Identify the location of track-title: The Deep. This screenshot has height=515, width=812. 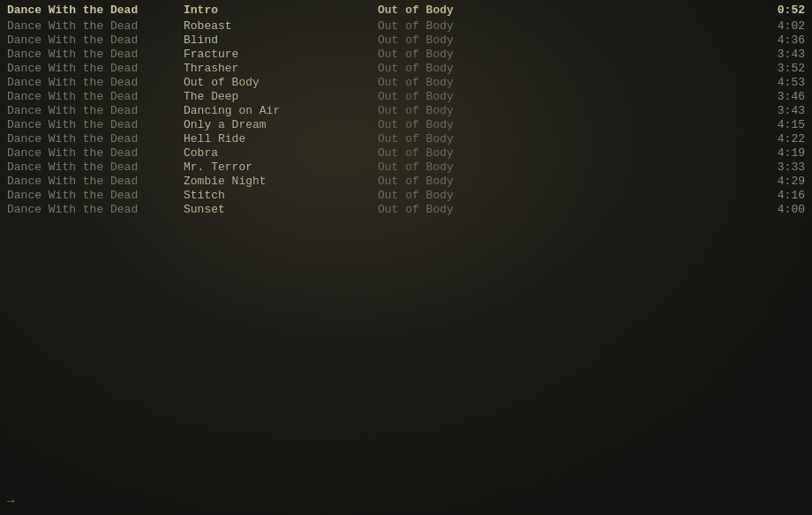
(281, 97).